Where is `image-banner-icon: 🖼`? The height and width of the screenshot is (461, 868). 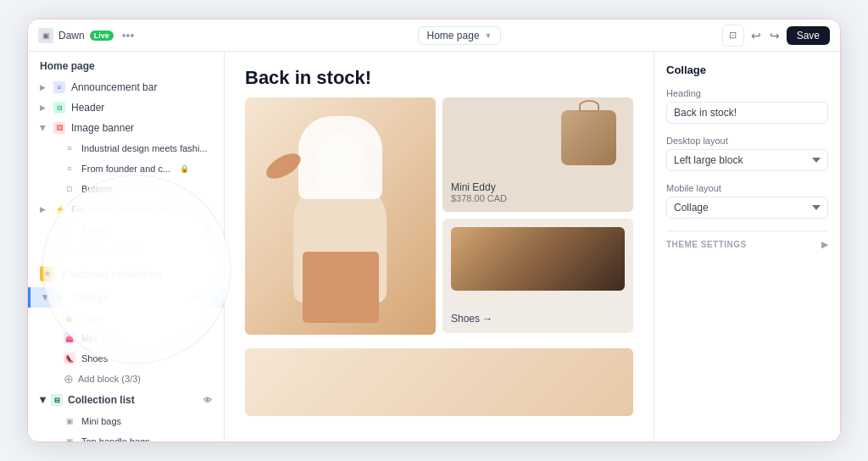
image-banner-icon: 🖼 is located at coordinates (59, 128).